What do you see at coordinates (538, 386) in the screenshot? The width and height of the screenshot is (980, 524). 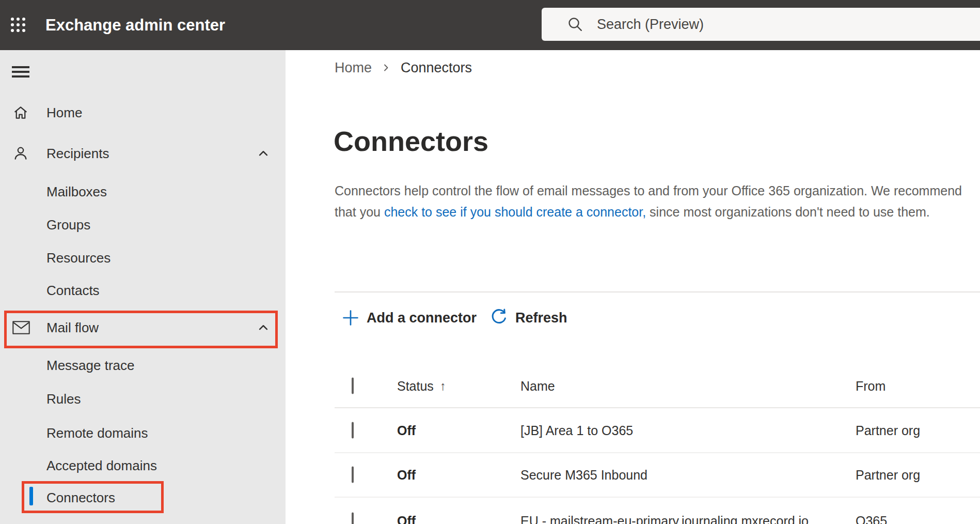 I see `column-header-name: Name` at bounding box center [538, 386].